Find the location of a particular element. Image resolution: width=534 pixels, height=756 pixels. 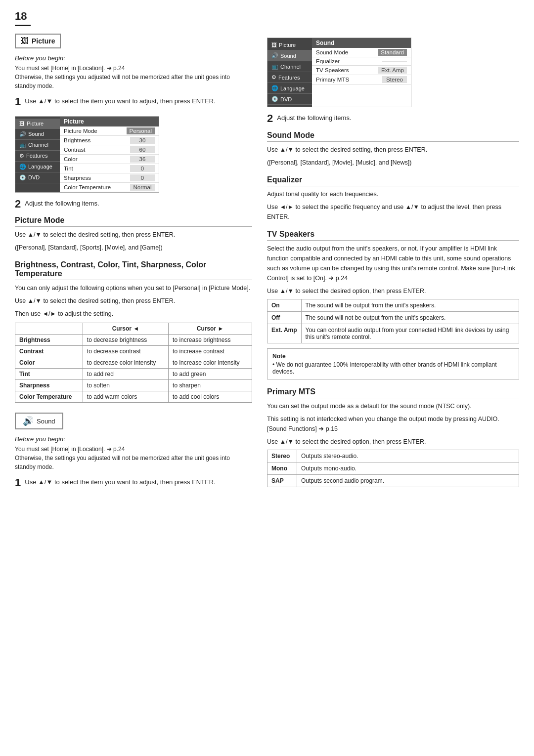

row-sharpness-left: to soften is located at coordinates (126, 385).